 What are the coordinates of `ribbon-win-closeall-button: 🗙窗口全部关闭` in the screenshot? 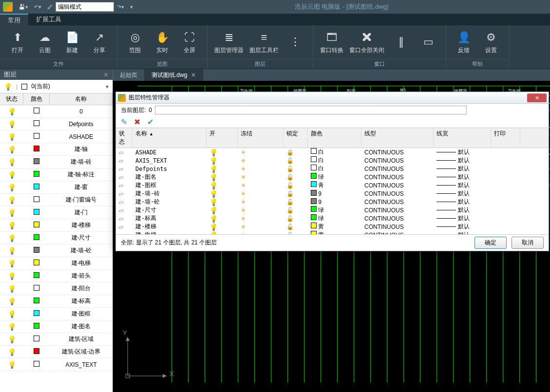 It's located at (367, 42).